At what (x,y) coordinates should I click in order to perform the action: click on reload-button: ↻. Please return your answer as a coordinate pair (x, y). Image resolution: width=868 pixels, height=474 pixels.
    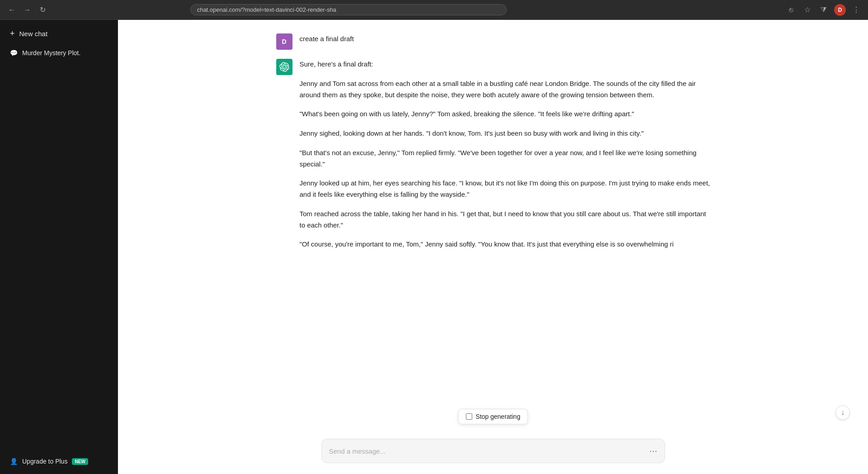
    Looking at the image, I should click on (42, 10).